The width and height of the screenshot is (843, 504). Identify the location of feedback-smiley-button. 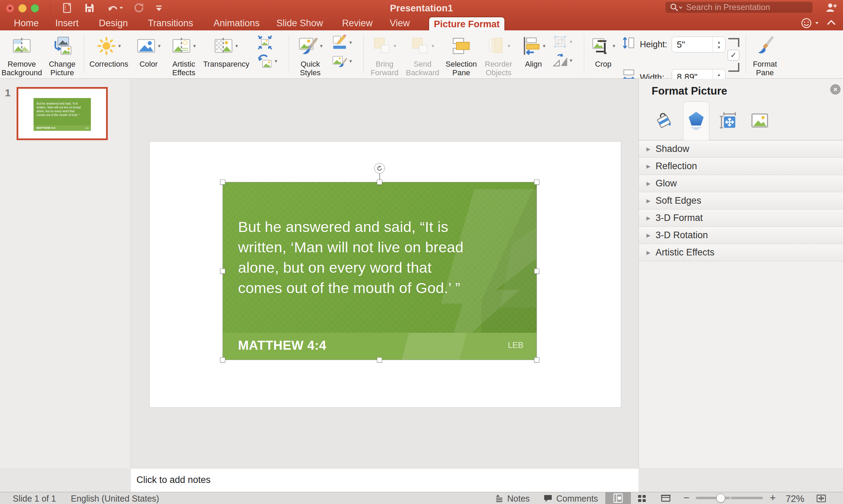
(810, 23).